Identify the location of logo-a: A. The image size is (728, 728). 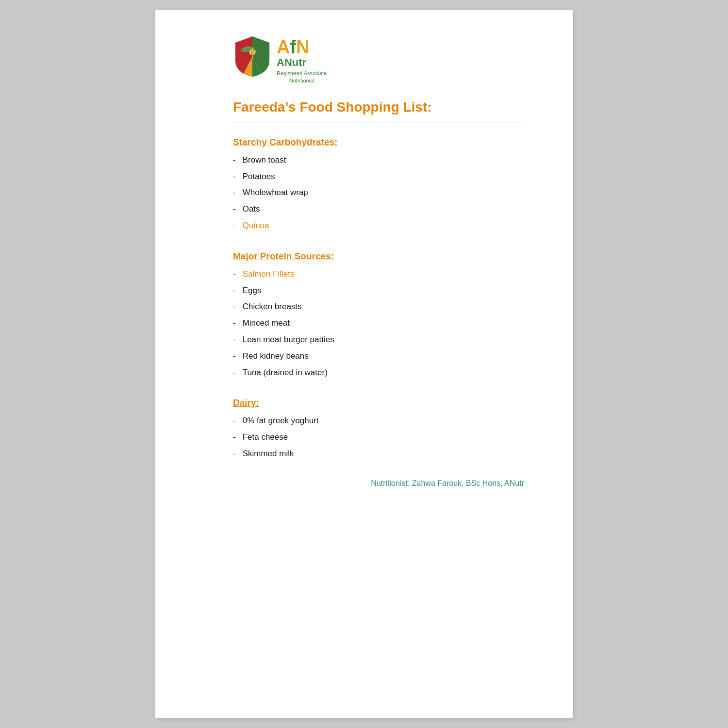
(283, 47).